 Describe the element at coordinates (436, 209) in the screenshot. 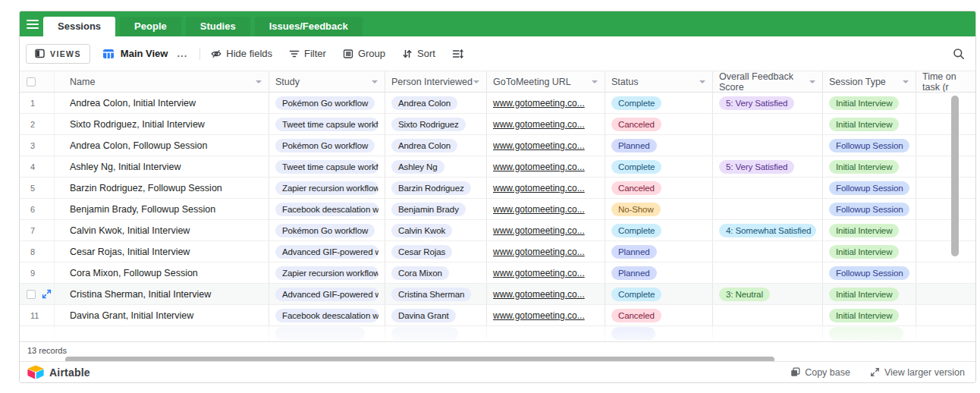

I see `person-interviewed-cell: Benjamin Brady` at that location.